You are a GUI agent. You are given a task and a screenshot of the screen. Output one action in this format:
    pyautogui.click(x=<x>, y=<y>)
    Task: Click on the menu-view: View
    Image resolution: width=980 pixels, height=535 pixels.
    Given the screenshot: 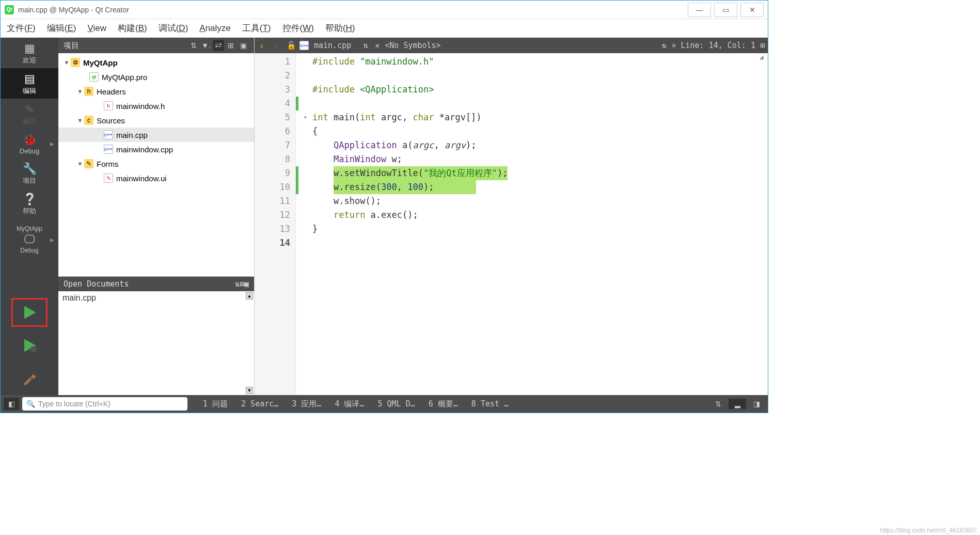 What is the action you would take?
    pyautogui.click(x=97, y=28)
    